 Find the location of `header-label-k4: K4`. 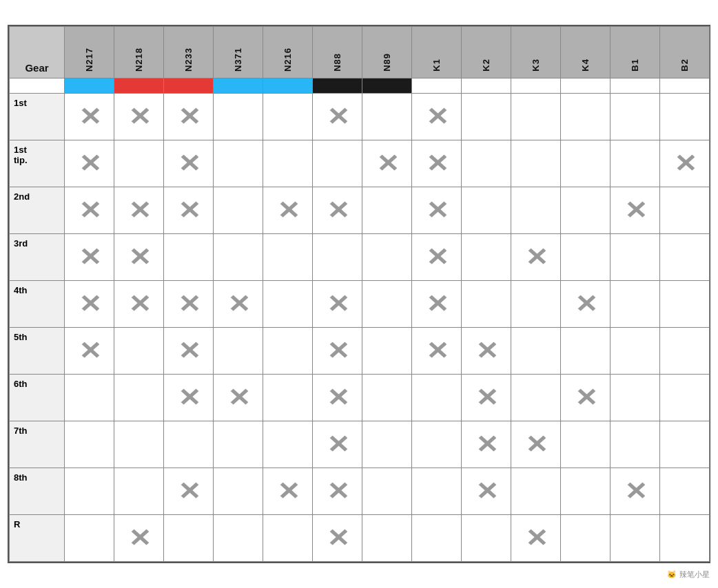

header-label-k4: K4 is located at coordinates (586, 65).